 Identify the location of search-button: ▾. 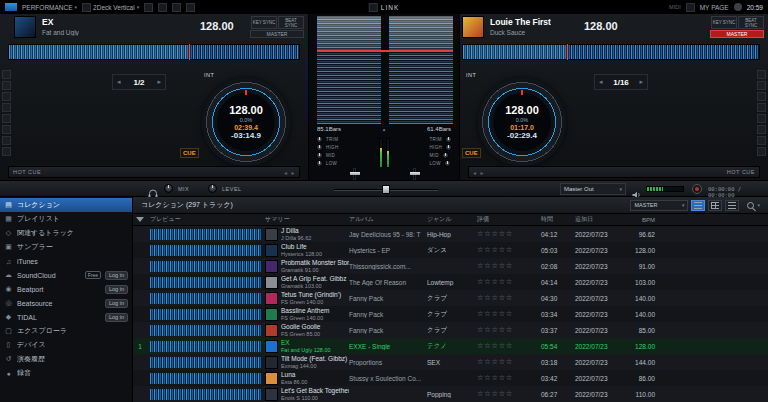
(754, 206).